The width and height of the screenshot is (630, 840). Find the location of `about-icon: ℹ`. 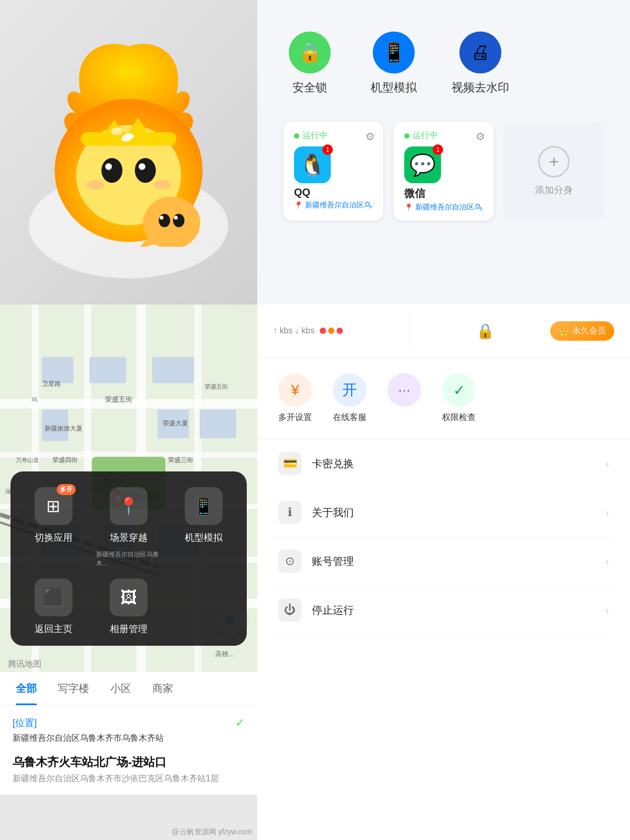

about-icon: ℹ is located at coordinates (290, 512).